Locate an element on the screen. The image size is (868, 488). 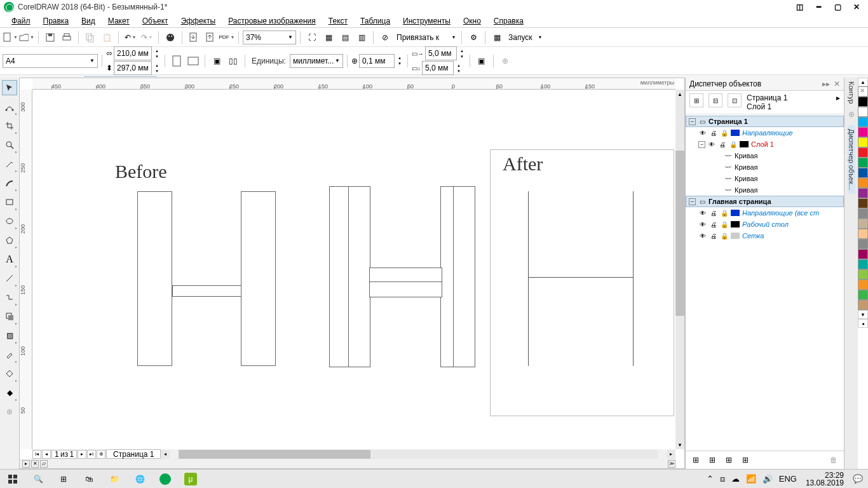
options-button: ⚙ is located at coordinates (473, 37).